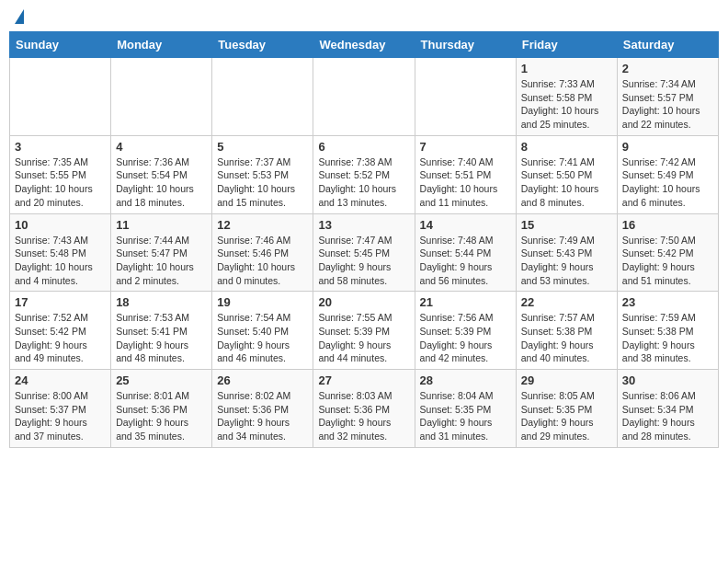 This screenshot has width=728, height=563. What do you see at coordinates (465, 224) in the screenshot?
I see `day-number: 14` at bounding box center [465, 224].